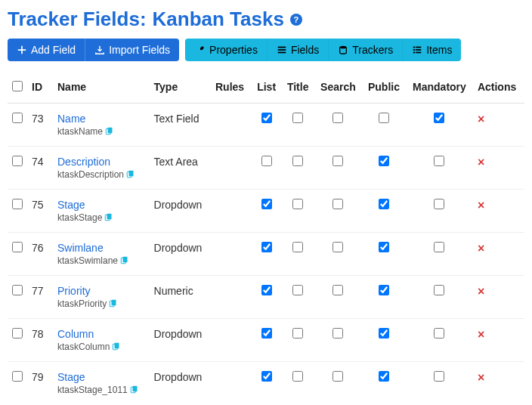  I want to click on field-name-link: Swimlane, so click(101, 248).